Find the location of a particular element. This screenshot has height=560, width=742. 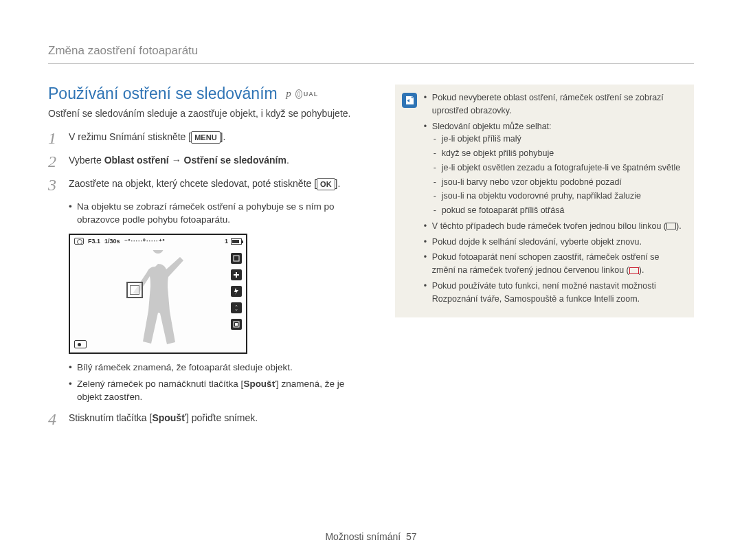

note-item-2b: když se objekt příliš pohybuje is located at coordinates (558, 154).